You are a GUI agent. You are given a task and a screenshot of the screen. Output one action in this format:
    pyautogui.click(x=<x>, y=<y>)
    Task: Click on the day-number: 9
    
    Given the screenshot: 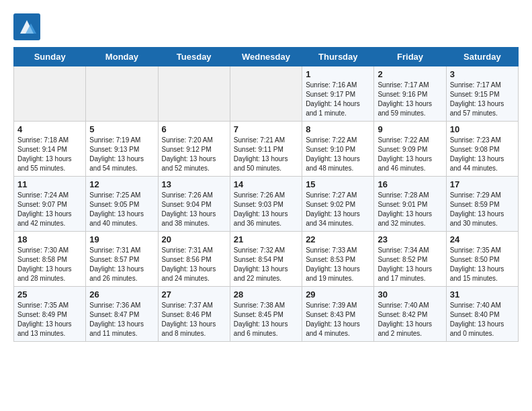 What is the action you would take?
    pyautogui.click(x=410, y=129)
    